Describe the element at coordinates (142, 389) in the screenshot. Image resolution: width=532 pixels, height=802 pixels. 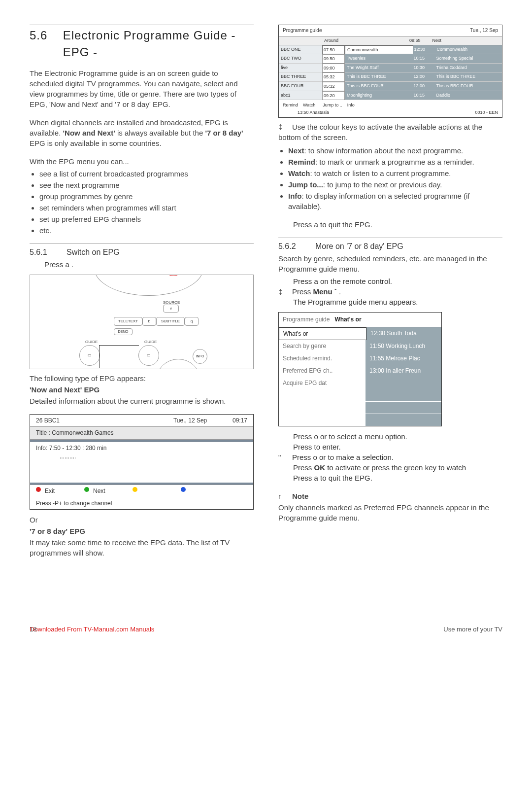
I see `now-next-hdr: 'Now and Next' EPG` at that location.